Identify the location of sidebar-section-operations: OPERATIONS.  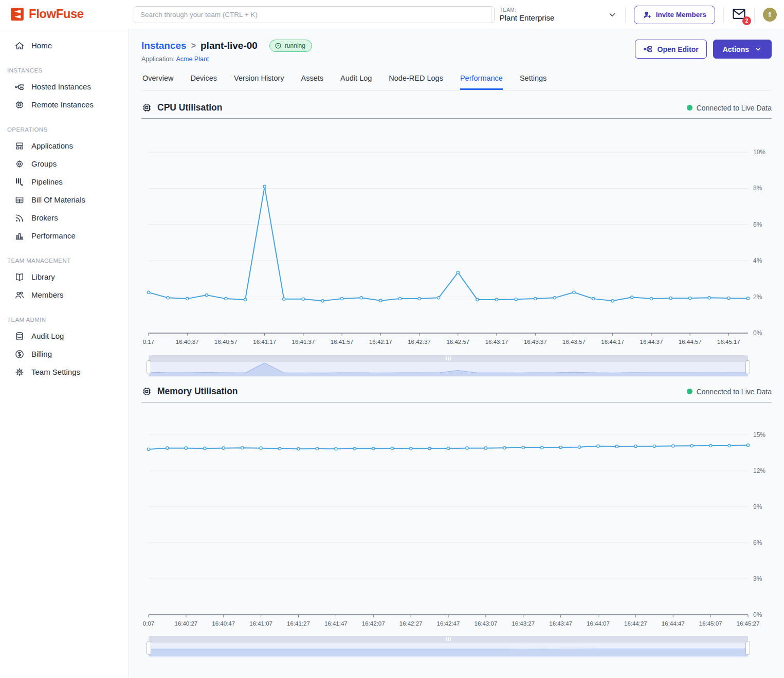
(68, 130).